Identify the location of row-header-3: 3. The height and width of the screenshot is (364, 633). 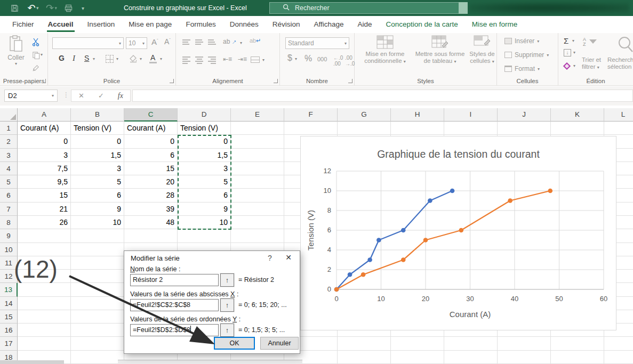
(9, 156).